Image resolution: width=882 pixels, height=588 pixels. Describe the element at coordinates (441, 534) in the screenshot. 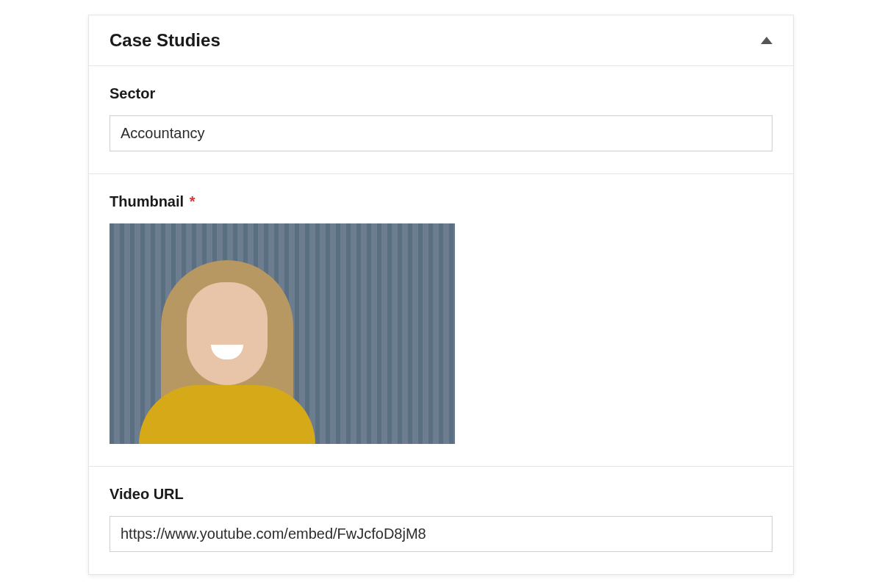

I see `video-url-input` at that location.